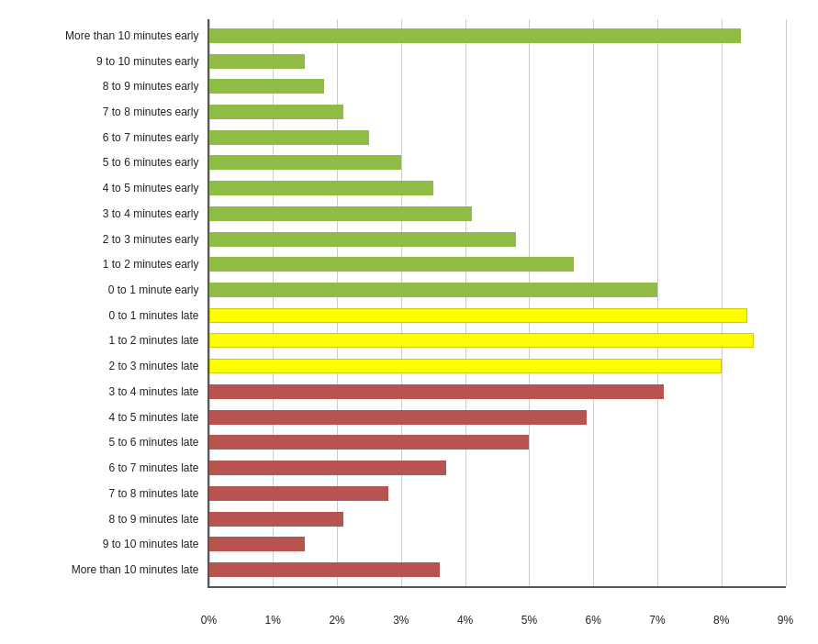  What do you see at coordinates (110, 264) in the screenshot?
I see `y-axis-label: 1 to 2 minutes early` at bounding box center [110, 264].